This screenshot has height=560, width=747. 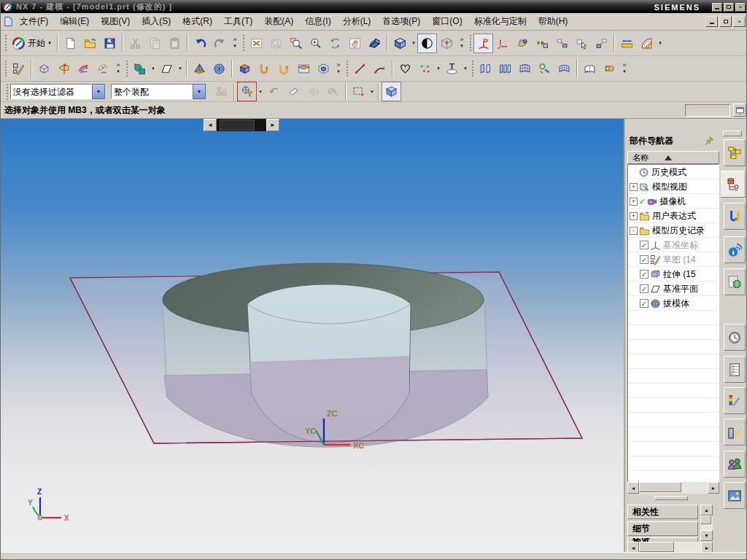 I want to click on name-column-header: 名称, so click(x=673, y=158).